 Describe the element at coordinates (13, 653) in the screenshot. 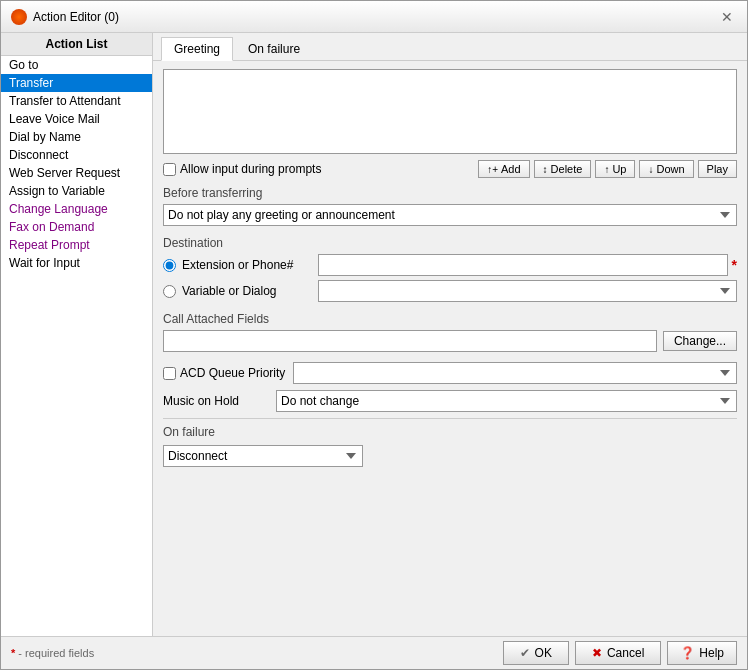

I see `required-star: *` at that location.